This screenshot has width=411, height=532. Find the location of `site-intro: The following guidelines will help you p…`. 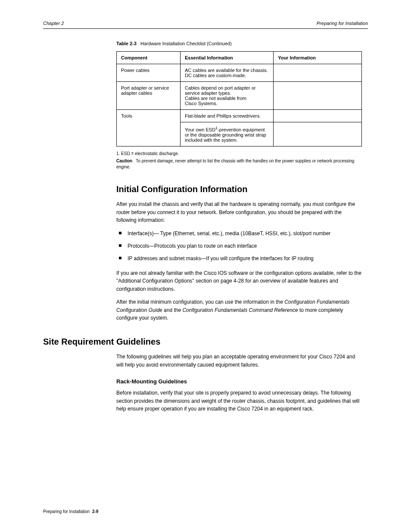

site-intro: The following guidelines will help you p… is located at coordinates (239, 361).